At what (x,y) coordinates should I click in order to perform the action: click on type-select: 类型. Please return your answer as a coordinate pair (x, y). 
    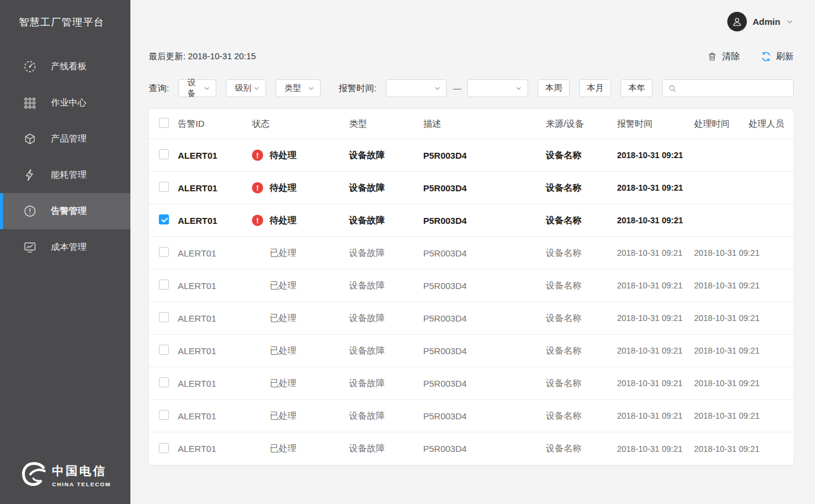
    Looking at the image, I should click on (298, 88).